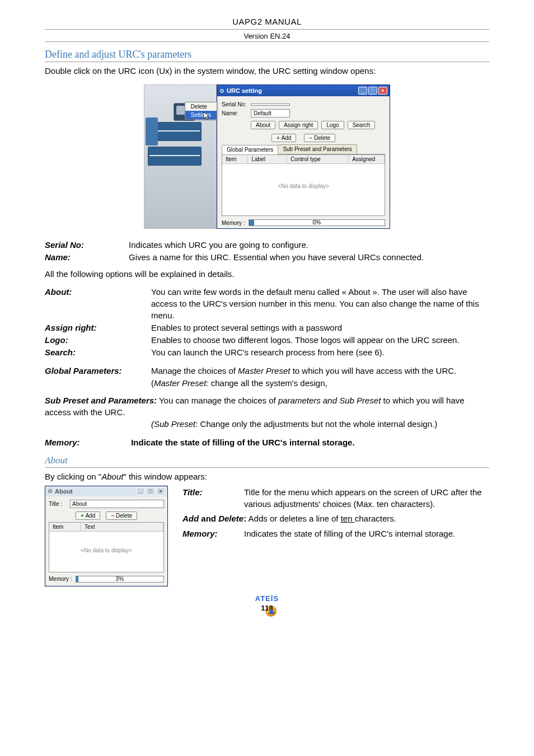 The image size is (534, 756). Describe the element at coordinates (175, 156) in the screenshot. I see `device-icon` at that location.